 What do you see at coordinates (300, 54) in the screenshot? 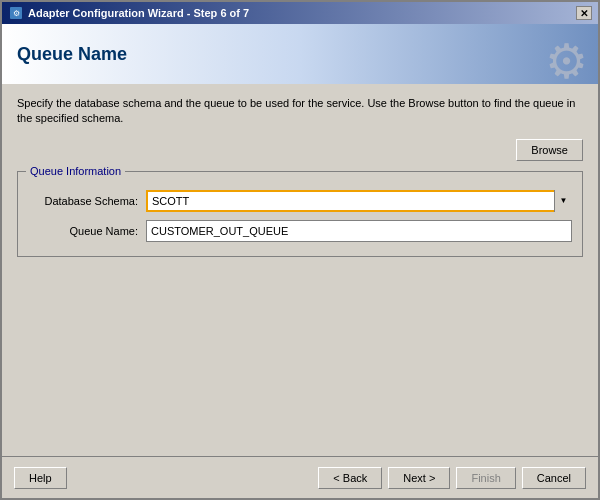
I see `header-banner: Queue Name ⚙` at bounding box center [300, 54].